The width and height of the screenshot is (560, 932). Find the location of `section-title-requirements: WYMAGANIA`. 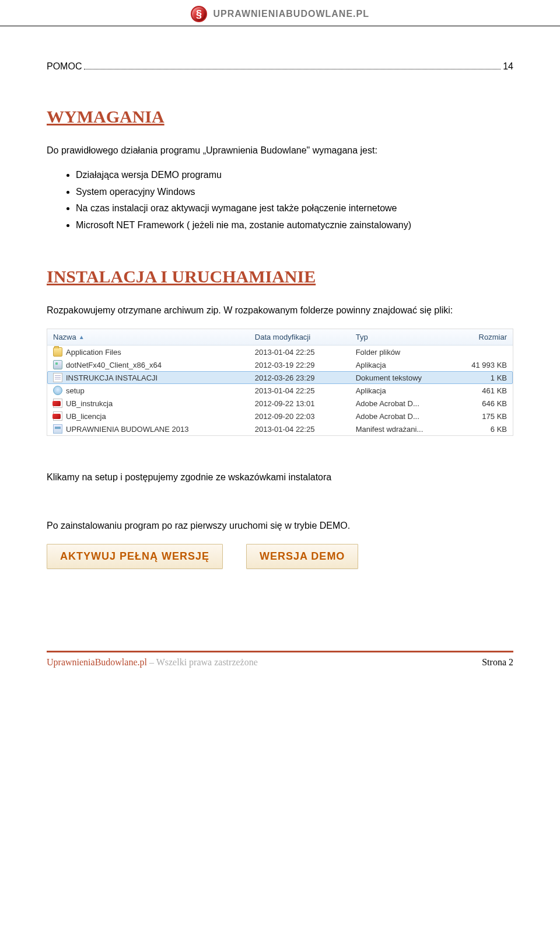

section-title-requirements: WYMAGANIA is located at coordinates (280, 117).